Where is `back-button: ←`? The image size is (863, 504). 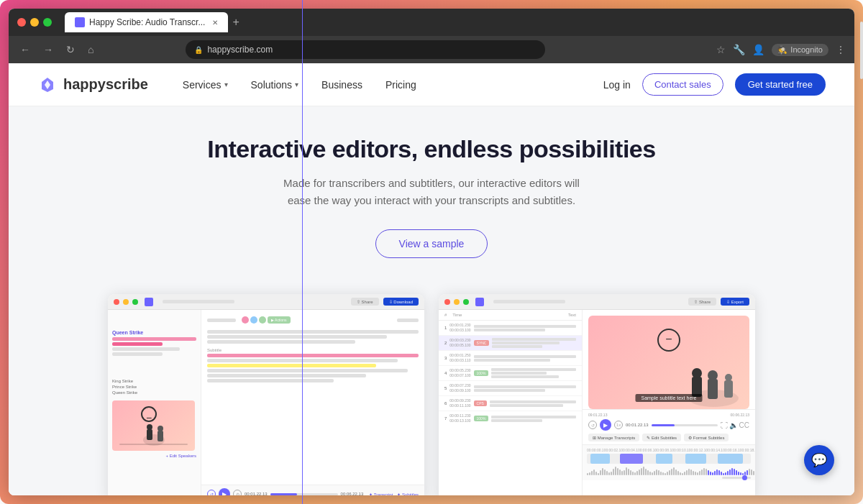
back-button: ← is located at coordinates (25, 50).